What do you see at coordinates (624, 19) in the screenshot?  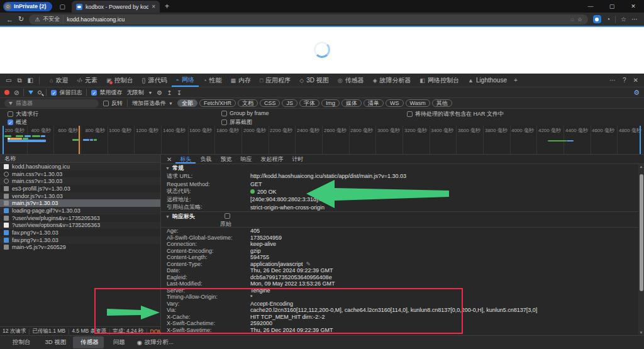 I see `favorites-bar-icon: ☆` at bounding box center [624, 19].